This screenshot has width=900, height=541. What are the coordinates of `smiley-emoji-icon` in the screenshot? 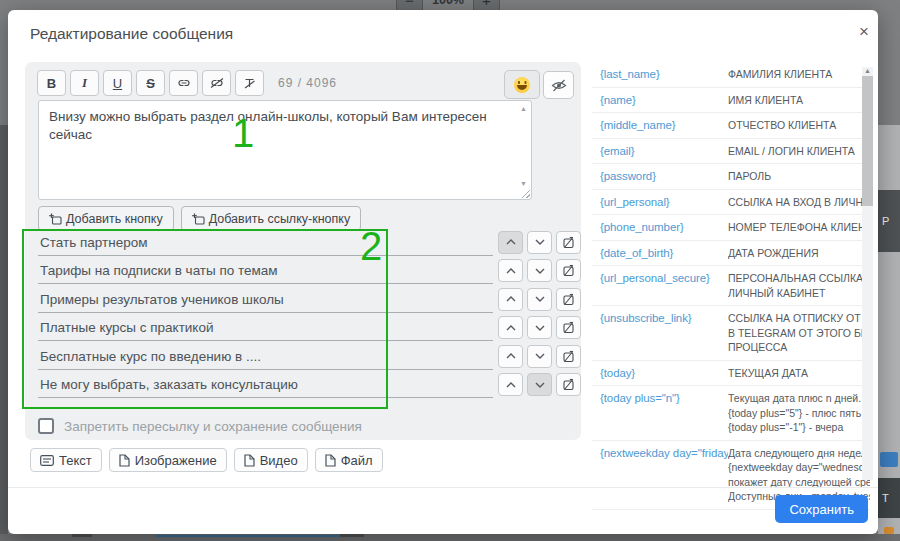 It's located at (522, 85).